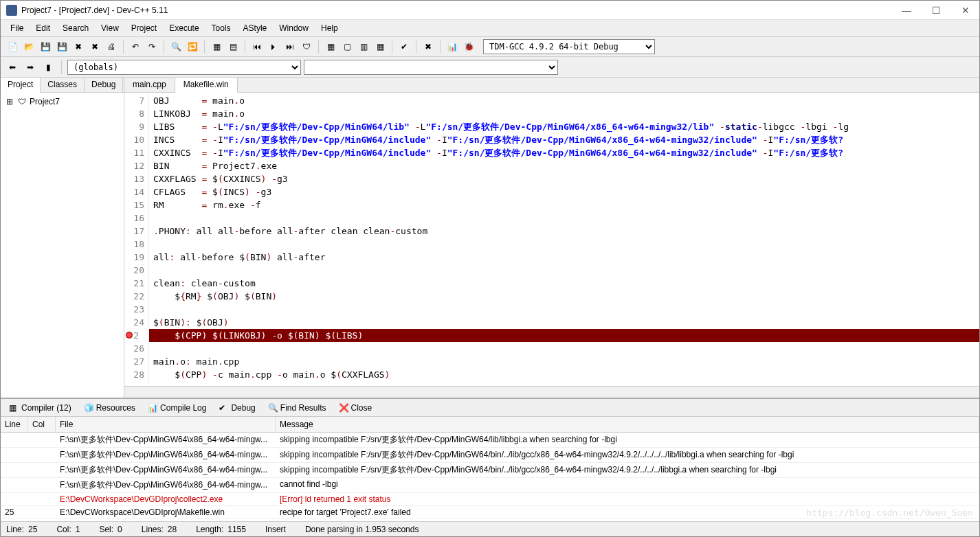 The width and height of the screenshot is (980, 537). Describe the element at coordinates (30, 67) in the screenshot. I see `forward-icon: ➡` at that location.